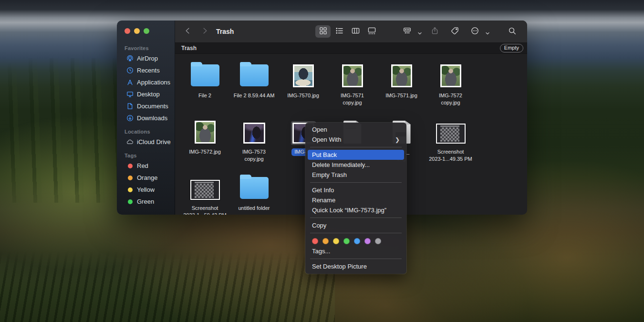 This screenshot has height=322, width=644. Describe the element at coordinates (356, 225) in the screenshot. I see `menu-item-copy: Copy` at that location.